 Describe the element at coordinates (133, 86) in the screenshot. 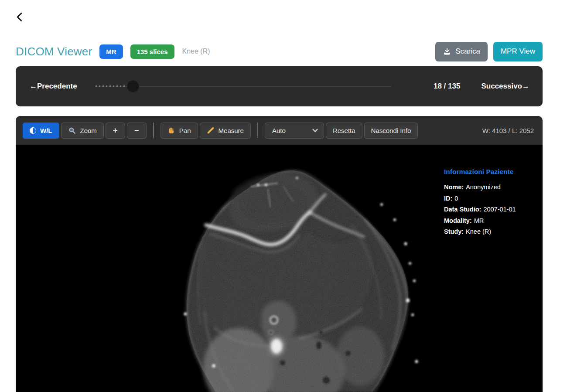

I see `slice-slider-thumb` at that location.